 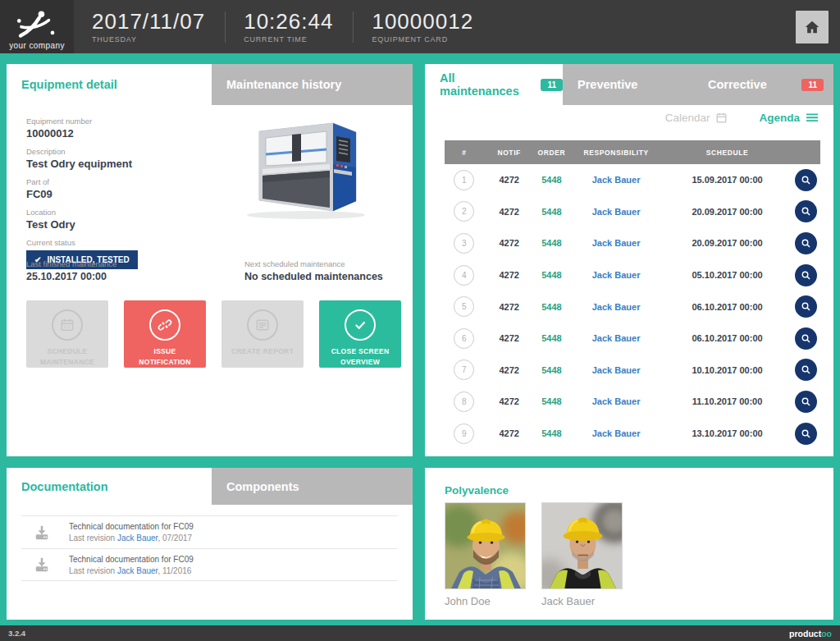 What do you see at coordinates (632, 433) in the screenshot?
I see `table-row: 9 4272 5448 Jack Bauer 13.10.2017 00:00` at bounding box center [632, 433].